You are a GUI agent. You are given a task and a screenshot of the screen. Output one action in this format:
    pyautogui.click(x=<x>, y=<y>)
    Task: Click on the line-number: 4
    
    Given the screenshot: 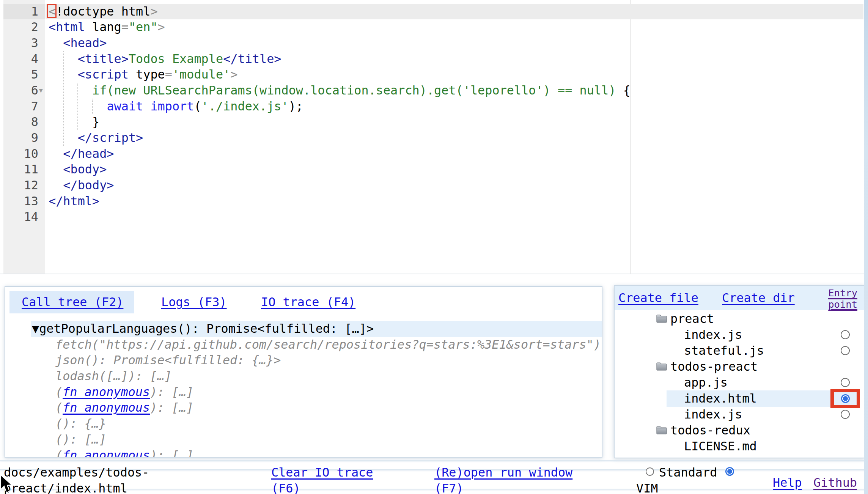 What is the action you would take?
    pyautogui.click(x=21, y=59)
    